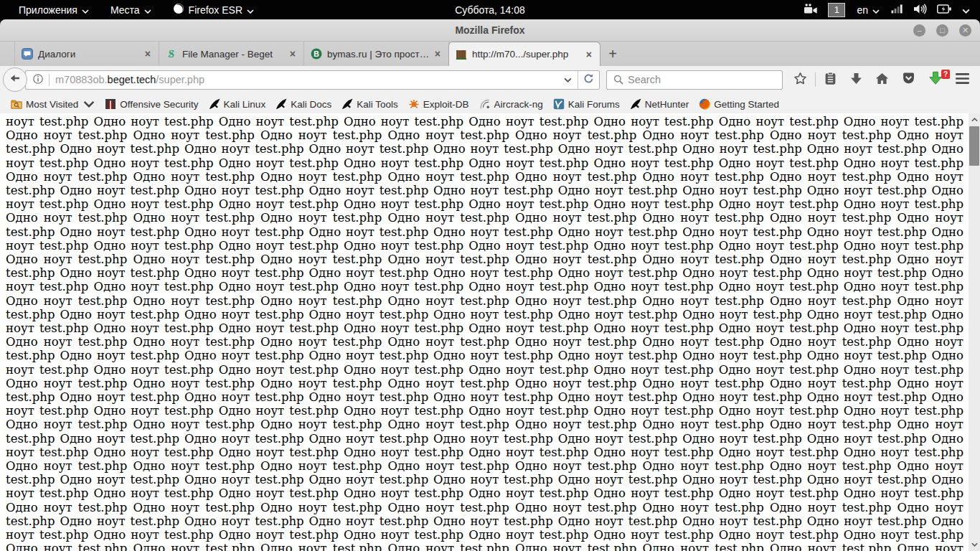 The height and width of the screenshot is (551, 980). What do you see at coordinates (159, 105) in the screenshot?
I see `bookmark-label: Offensive Security` at bounding box center [159, 105].